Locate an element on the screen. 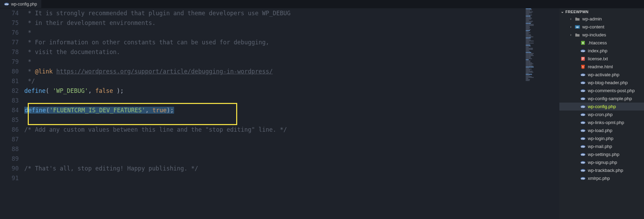  file-wp-cron-php: wp-cron.php is located at coordinates (602, 114).